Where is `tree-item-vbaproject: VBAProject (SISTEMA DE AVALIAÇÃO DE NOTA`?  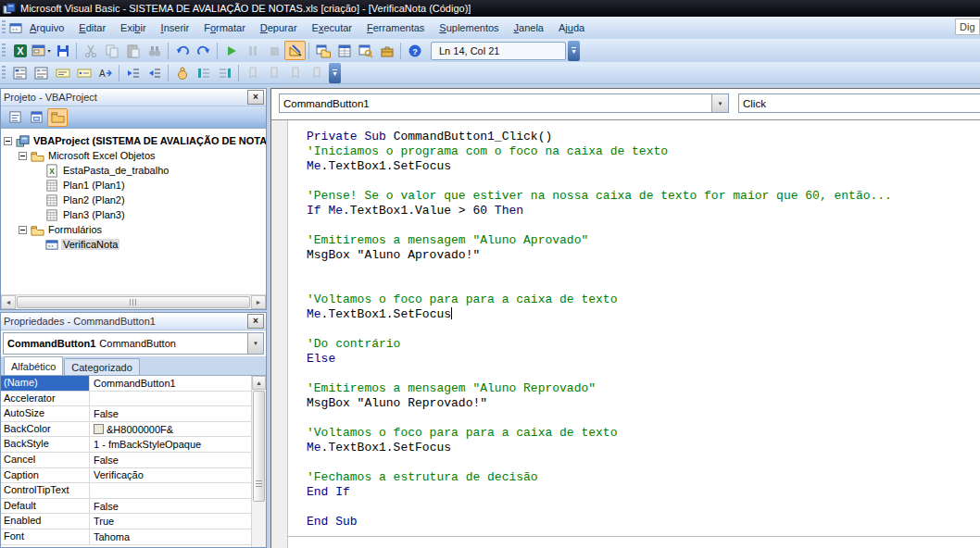
tree-item-vbaproject: VBAProject (SISTEMA DE AVALIAÇÃO DE NOTA is located at coordinates (133, 141).